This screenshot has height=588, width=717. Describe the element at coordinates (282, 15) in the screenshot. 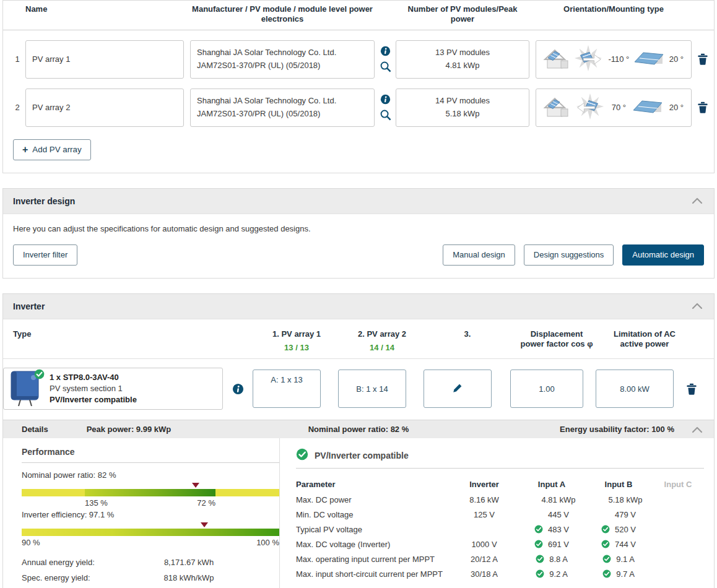

I see `col-header-manufacturer: Manufacturer / PV module / module level …` at that location.